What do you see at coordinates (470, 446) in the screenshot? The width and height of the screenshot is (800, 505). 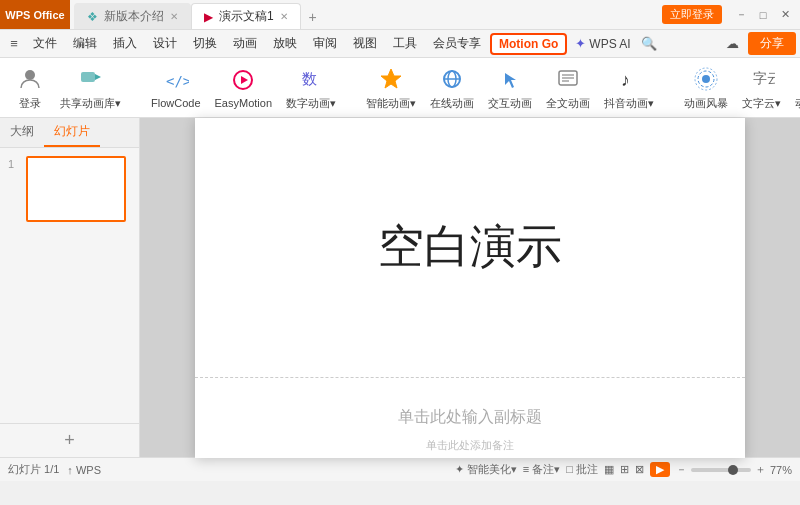 I see `add-note-area: 单击此处添加备注` at bounding box center [470, 446].